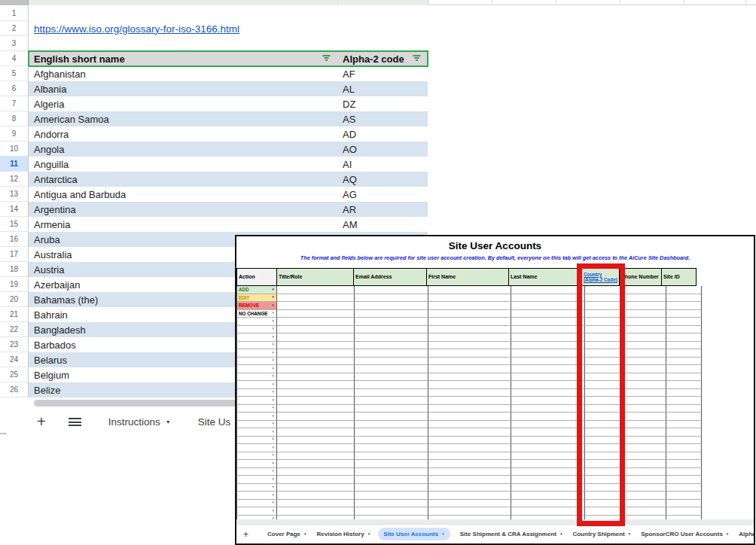 The image size is (756, 545). What do you see at coordinates (383, 59) in the screenshot?
I see `header-alpha2-code: Alpha-2 code` at bounding box center [383, 59].